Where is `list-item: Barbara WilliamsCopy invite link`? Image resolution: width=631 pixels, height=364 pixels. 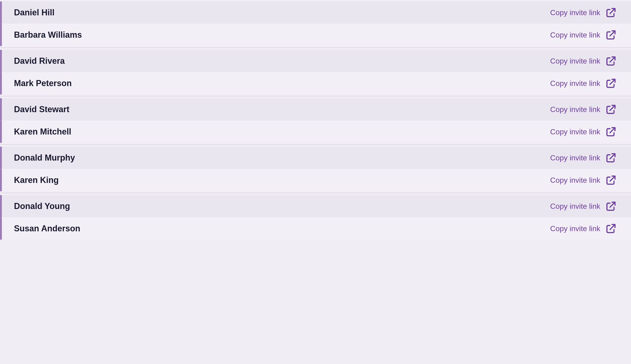
list-item: Barbara WilliamsCopy invite link is located at coordinates (316, 35).